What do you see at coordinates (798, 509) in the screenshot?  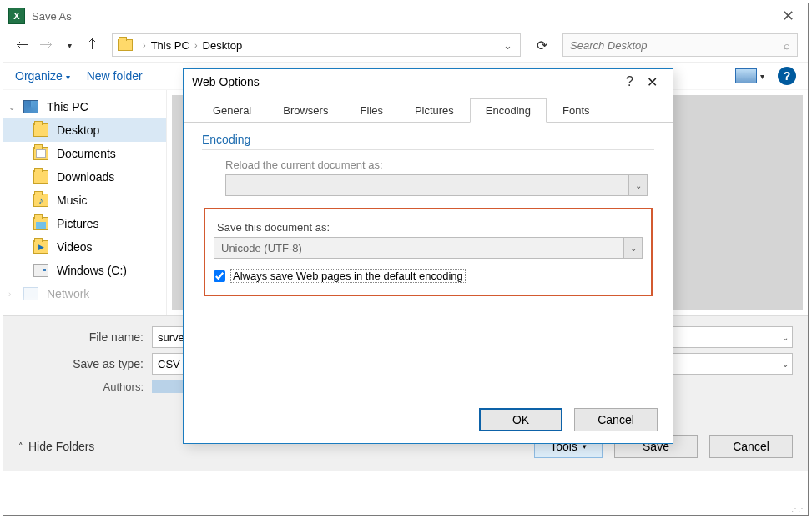 I see `resize-grip: ⋰⋰` at bounding box center [798, 509].